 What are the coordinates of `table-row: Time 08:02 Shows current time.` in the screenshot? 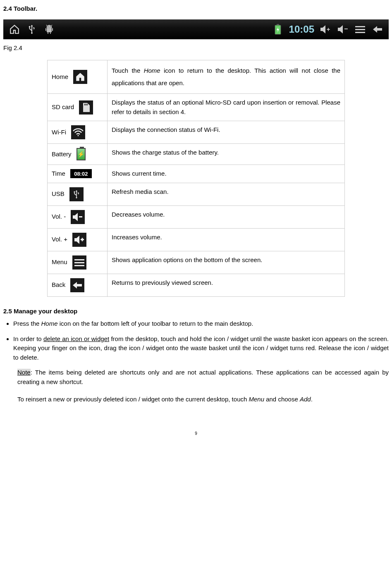 It's located at (196, 174).